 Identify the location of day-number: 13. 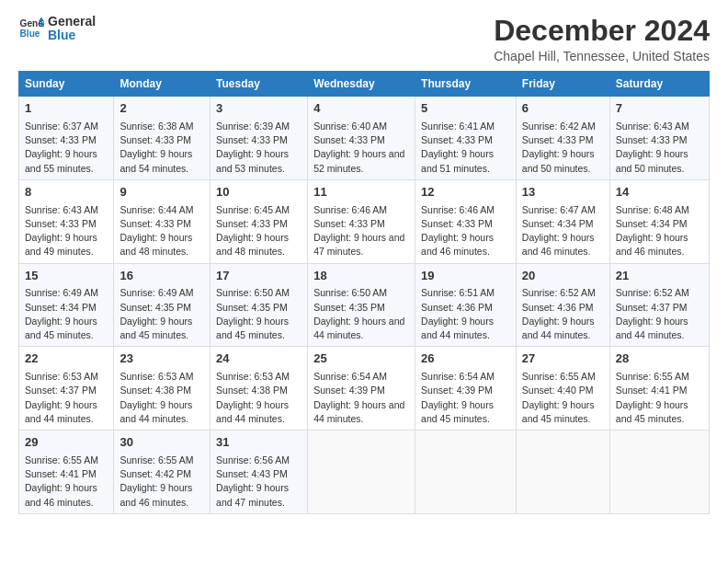
(563, 193).